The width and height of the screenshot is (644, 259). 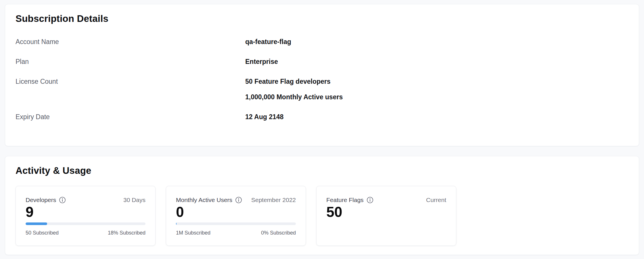 I want to click on metric-period-mau: September 2022, so click(x=274, y=200).